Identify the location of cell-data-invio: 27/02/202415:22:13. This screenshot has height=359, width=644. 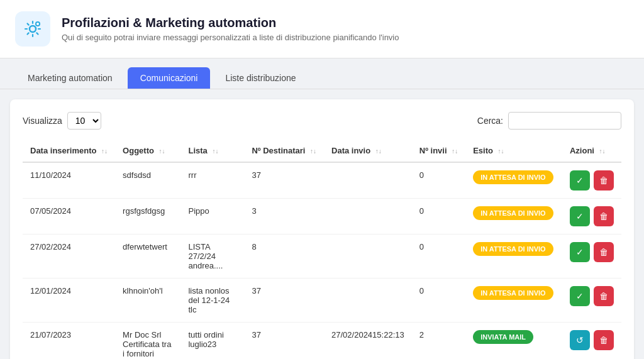
(368, 341).